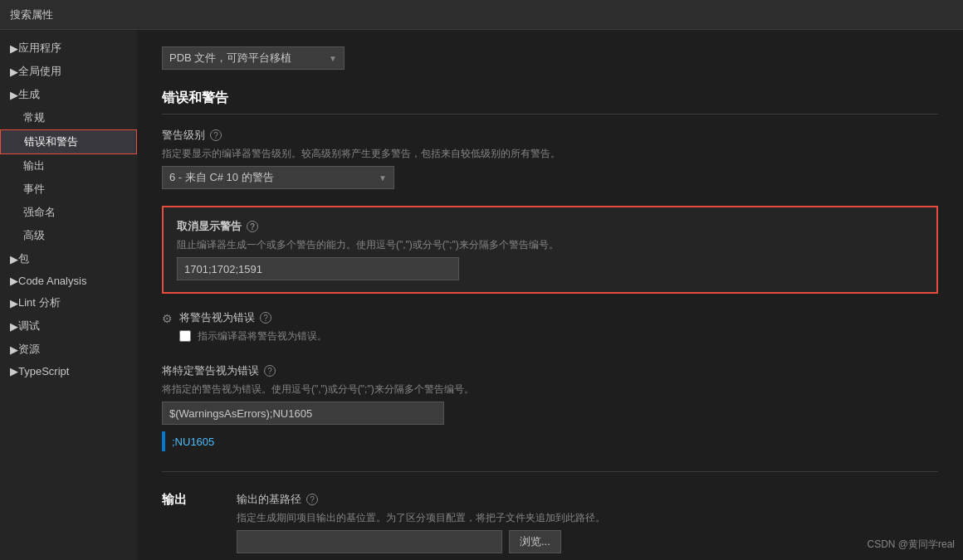 The width and height of the screenshot is (963, 560). I want to click on sidebar-item-typescript: ▶ TypeScript, so click(68, 372).